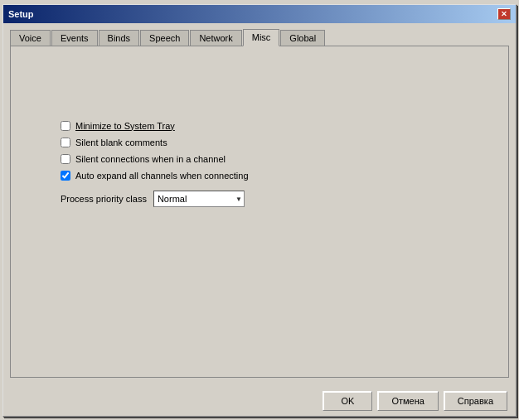 The width and height of the screenshot is (519, 420). Describe the element at coordinates (347, 401) in the screenshot. I see `ok-button: OK` at that location.